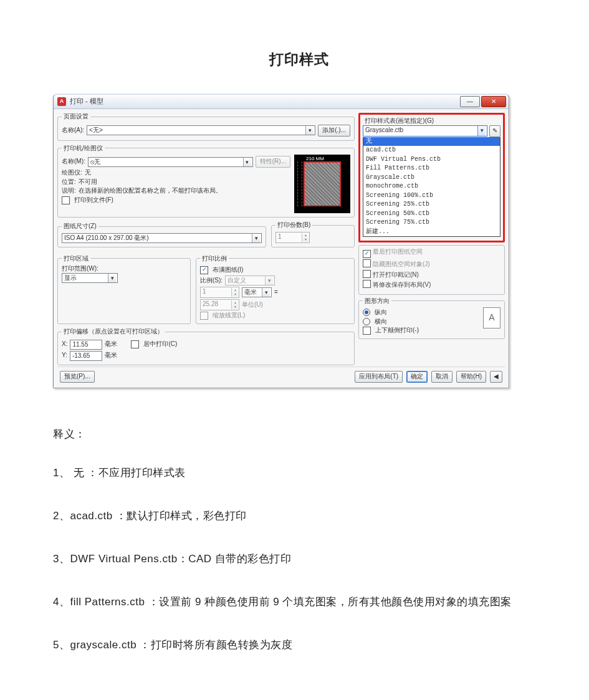 This screenshot has width=589, height=700. I want to click on scale-unit-b-label: 单位(U), so click(252, 305).